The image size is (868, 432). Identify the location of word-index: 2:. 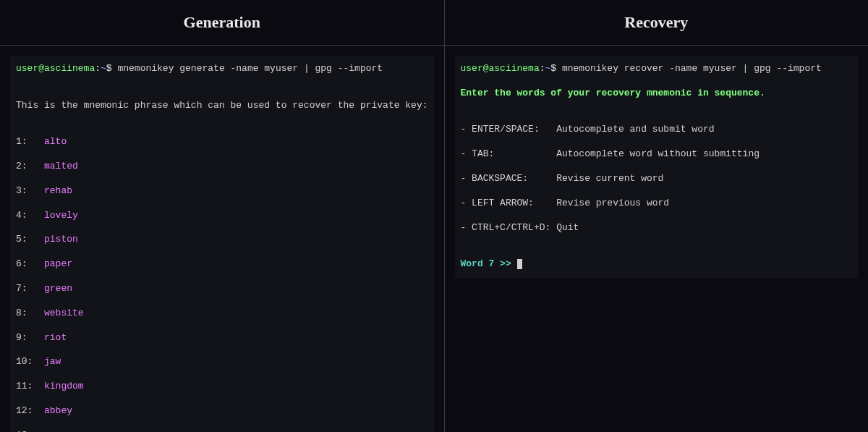
(22, 166).